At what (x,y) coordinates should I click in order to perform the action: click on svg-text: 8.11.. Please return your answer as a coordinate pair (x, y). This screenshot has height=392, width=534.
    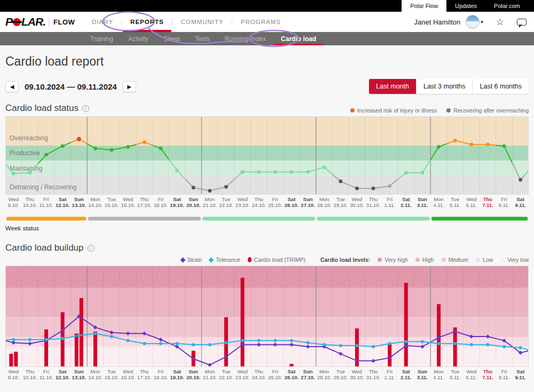
    Looking at the image, I should click on (504, 205).